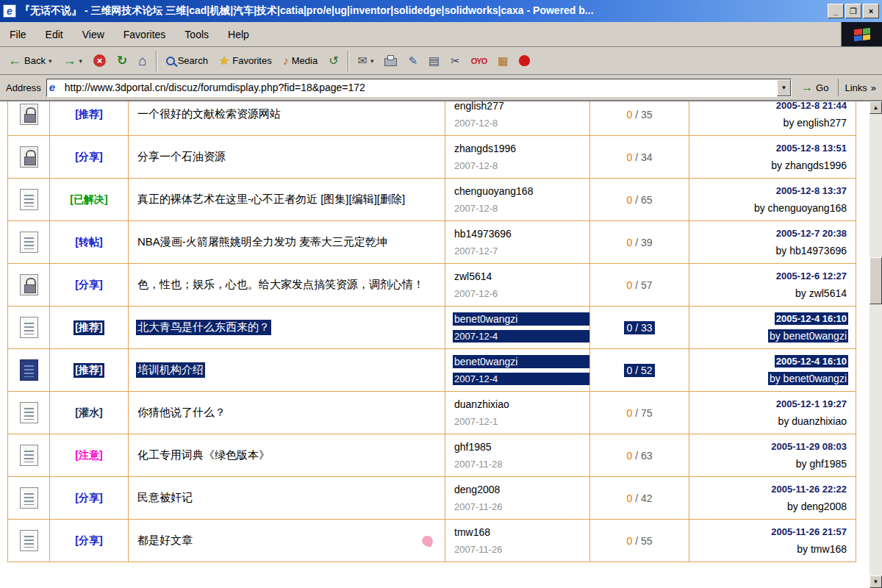 This screenshot has height=588, width=882. I want to click on thread-row: [已解决] 真正的裸体艺术在这里-心不正者勿近 [图集][编辑][删除] che…, so click(432, 200).